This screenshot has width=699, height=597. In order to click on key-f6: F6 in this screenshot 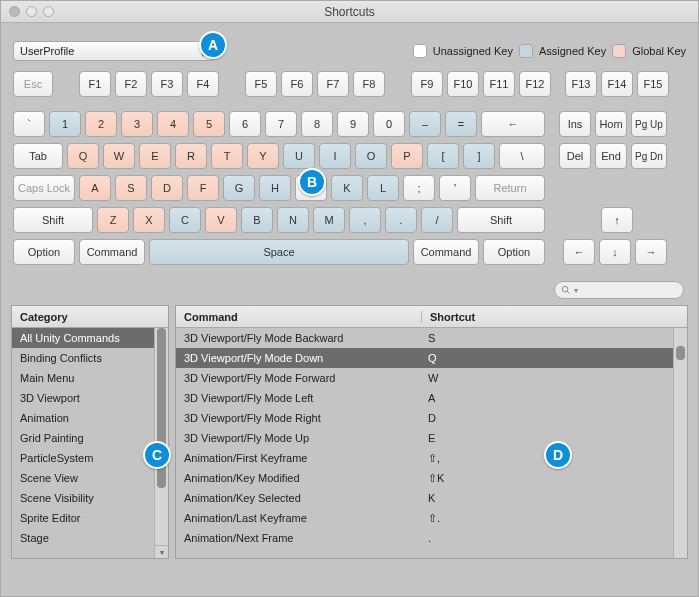, I will do `click(297, 84)`.